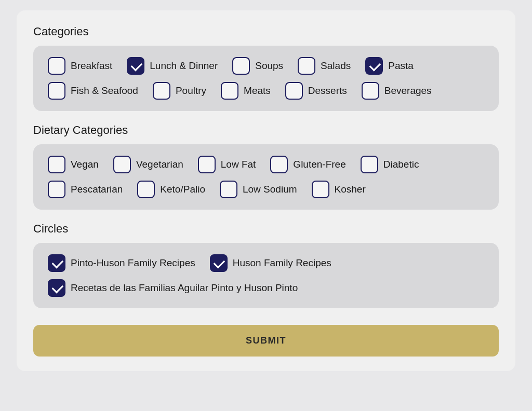 The image size is (532, 411). I want to click on circles-row-2: Recetas de las Familias Aguilar Pinto y …, so click(266, 288).